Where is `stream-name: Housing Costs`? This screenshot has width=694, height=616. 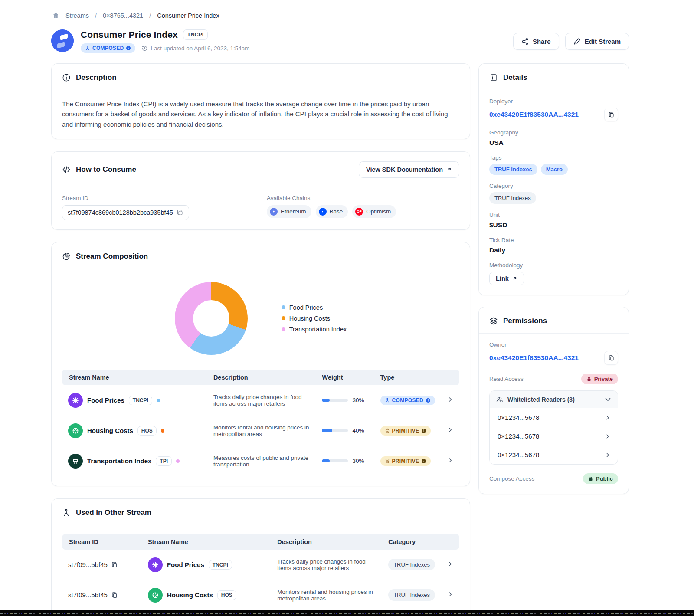 stream-name: Housing Costs is located at coordinates (110, 430).